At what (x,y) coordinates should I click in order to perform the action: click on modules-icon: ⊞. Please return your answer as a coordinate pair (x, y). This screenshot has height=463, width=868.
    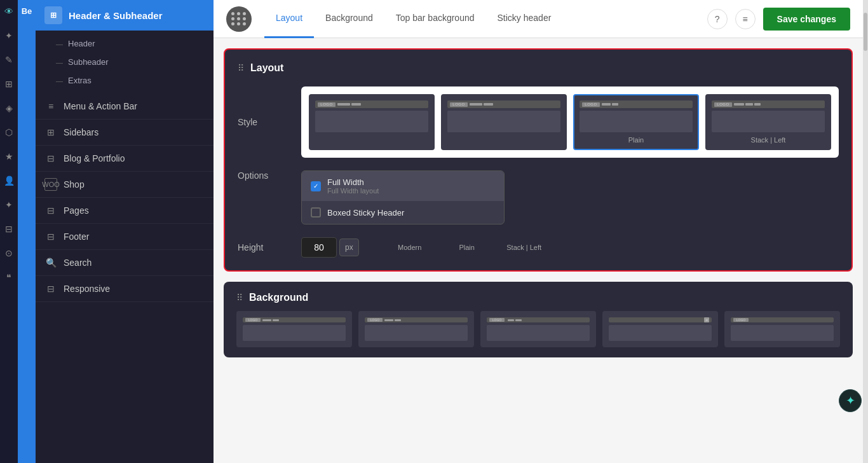
    Looking at the image, I should click on (9, 84).